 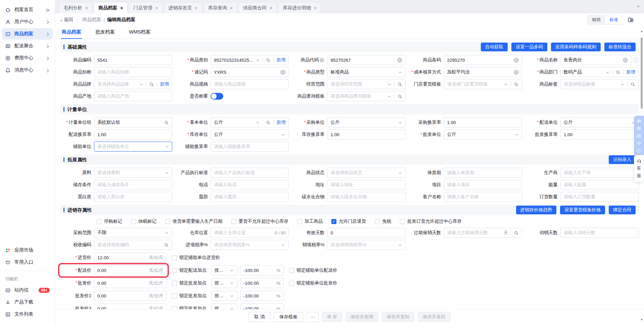 I want to click on sidebar-item: 消息中心, so click(x=28, y=70).